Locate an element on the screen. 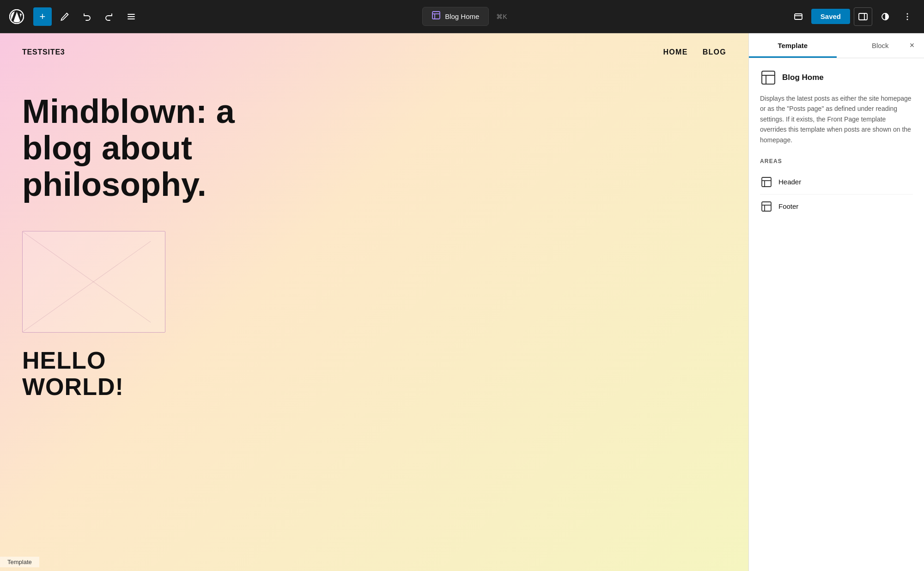 The image size is (924, 571). theme-toggle-button is located at coordinates (885, 17).